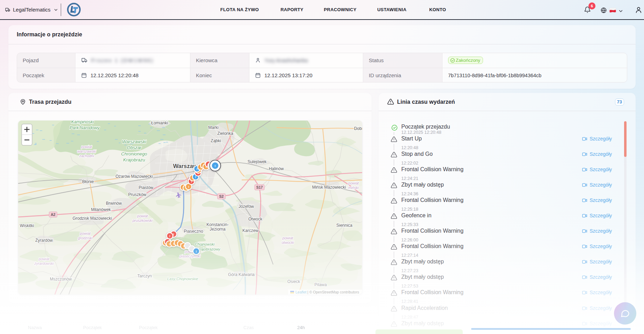 This screenshot has height=334, width=644. What do you see at coordinates (333, 292) in the screenshot?
I see `svg-text: | © OpenStreetMap contributors` at bounding box center [333, 292].